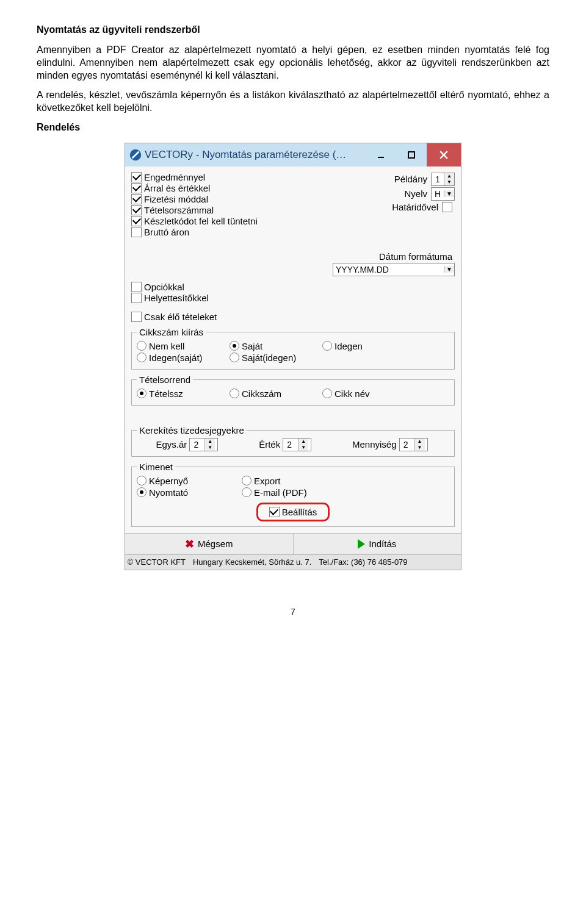 This screenshot has height=924, width=586. Describe the element at coordinates (293, 298) in the screenshot. I see `chk-helyettesitokkel: Helyettesítőkkel` at that location.